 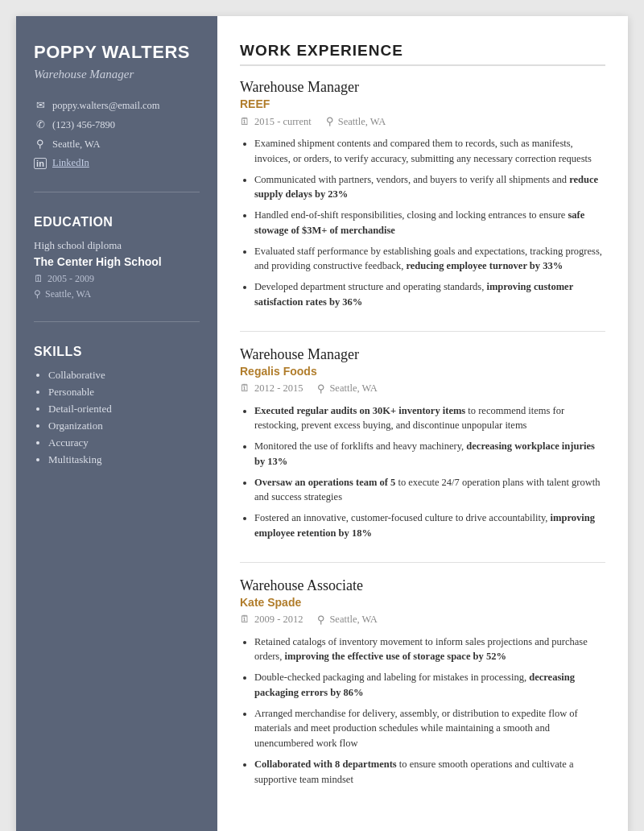 I want to click on job-title-3: Warehouse Associate, so click(x=423, y=586).